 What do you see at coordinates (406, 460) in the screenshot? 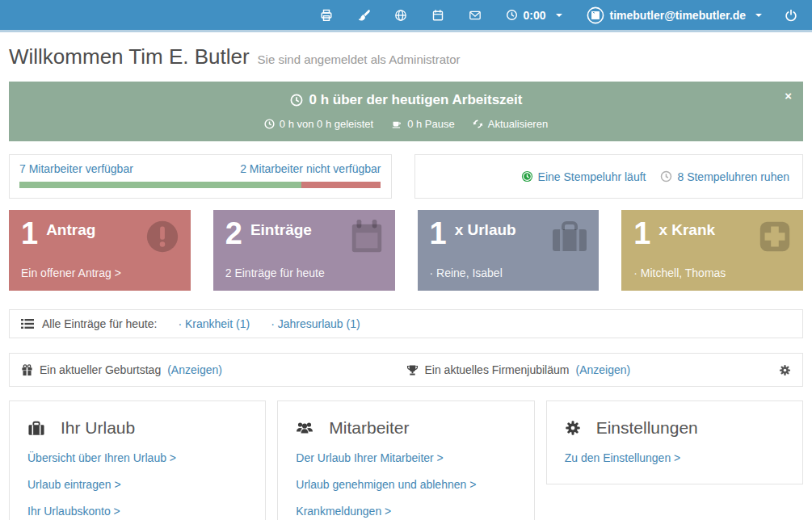
I see `section-mitarbeiter: Mitarbeiter Der Urlaub Ihrer Mitarbeiter…` at bounding box center [406, 460].